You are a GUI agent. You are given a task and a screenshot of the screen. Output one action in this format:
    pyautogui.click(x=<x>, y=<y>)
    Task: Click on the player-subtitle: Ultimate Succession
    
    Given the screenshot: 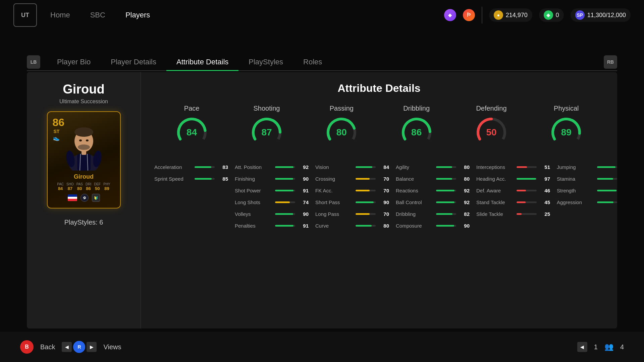 What is the action you would take?
    pyautogui.click(x=84, y=102)
    